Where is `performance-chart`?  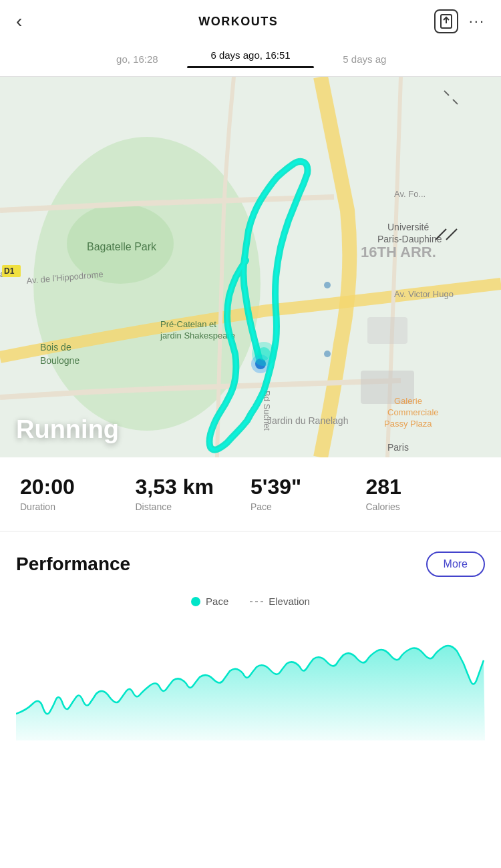
performance-chart is located at coordinates (251, 680).